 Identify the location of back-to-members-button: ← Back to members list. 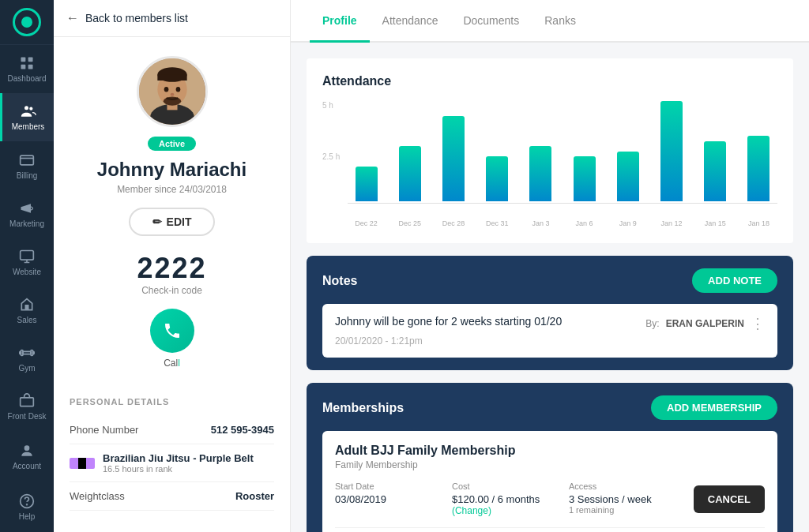
(172, 19).